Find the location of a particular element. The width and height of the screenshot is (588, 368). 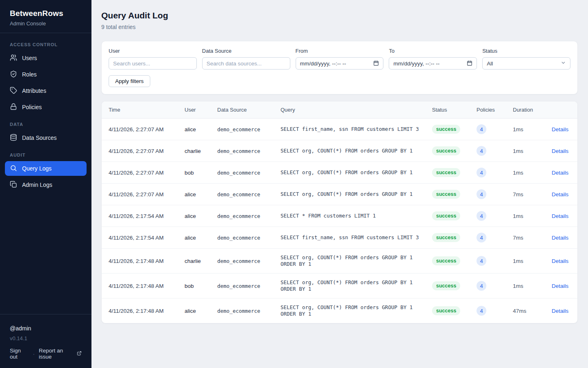

row-duration: 47ms is located at coordinates (526, 311).